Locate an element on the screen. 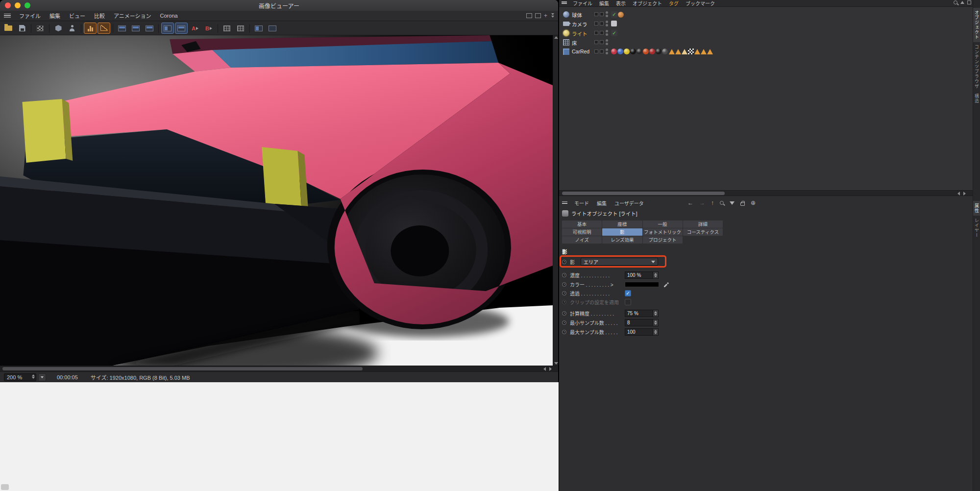 The height and width of the screenshot is (491, 980). up-level-icon is located at coordinates (962, 2).